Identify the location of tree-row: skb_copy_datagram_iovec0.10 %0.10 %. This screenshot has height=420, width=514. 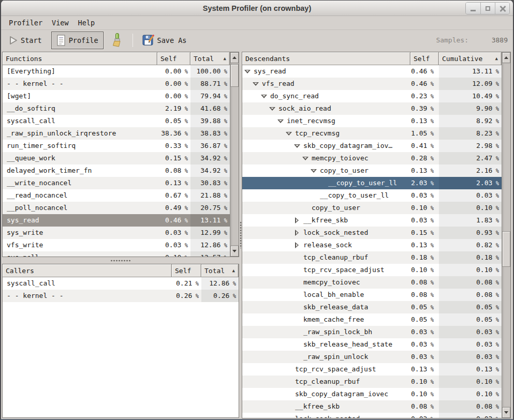
(372, 394).